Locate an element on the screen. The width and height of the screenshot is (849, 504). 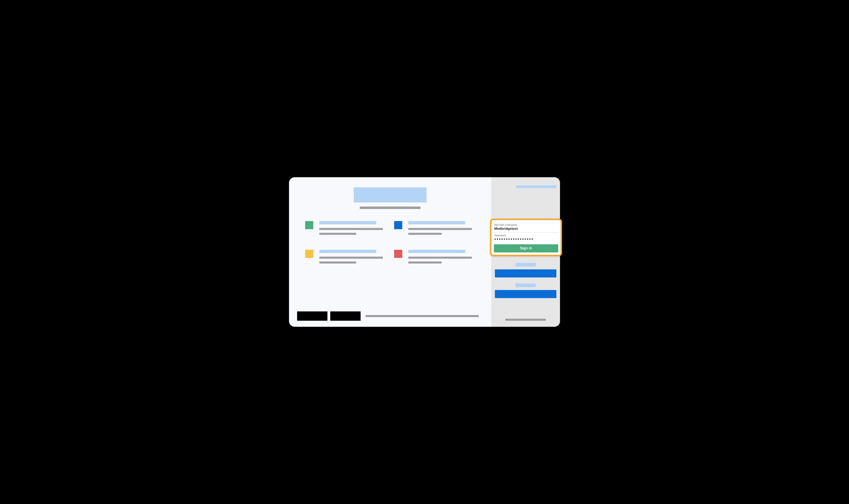
hero-subtitle-placeholder is located at coordinates (390, 208).